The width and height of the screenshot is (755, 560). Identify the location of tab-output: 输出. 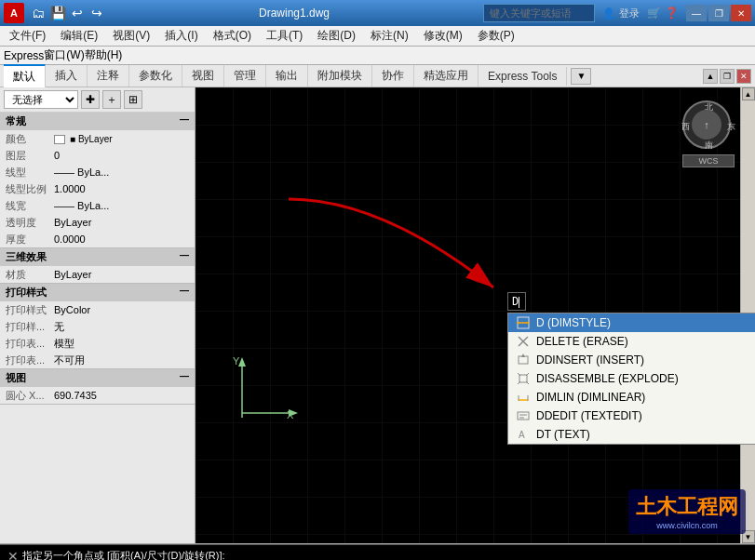
(287, 76).